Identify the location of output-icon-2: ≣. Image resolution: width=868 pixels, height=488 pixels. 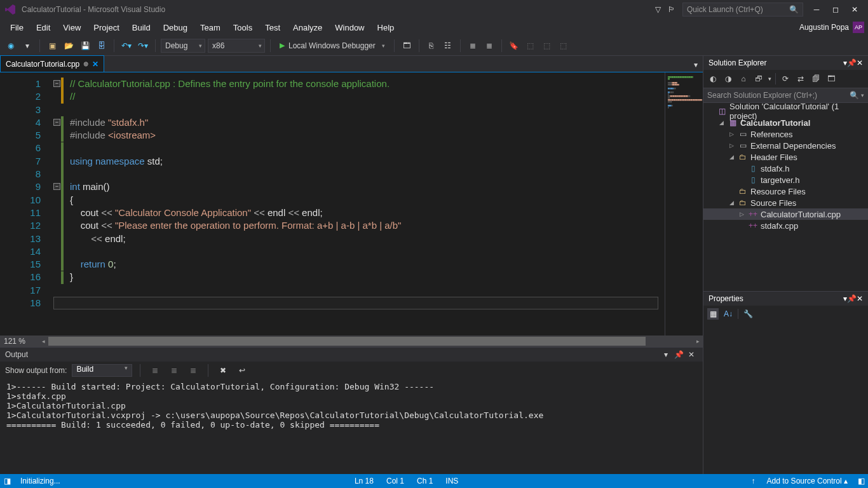
(174, 370).